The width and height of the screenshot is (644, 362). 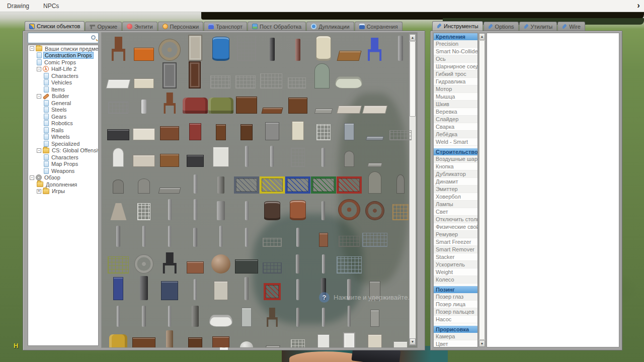 What do you see at coordinates (104, 26) in the screenshot?
I see `tab-gun-1: Оружие` at bounding box center [104, 26].